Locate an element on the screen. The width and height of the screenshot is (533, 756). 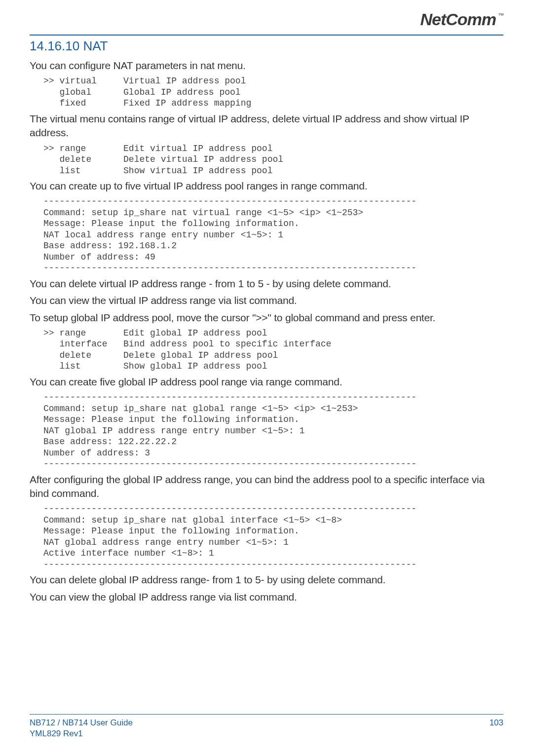
logo-text: NetComm is located at coordinates (458, 20).